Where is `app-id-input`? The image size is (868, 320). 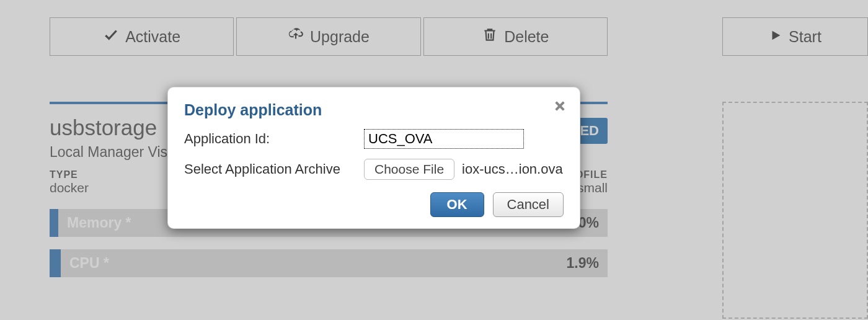
app-id-input is located at coordinates (444, 139).